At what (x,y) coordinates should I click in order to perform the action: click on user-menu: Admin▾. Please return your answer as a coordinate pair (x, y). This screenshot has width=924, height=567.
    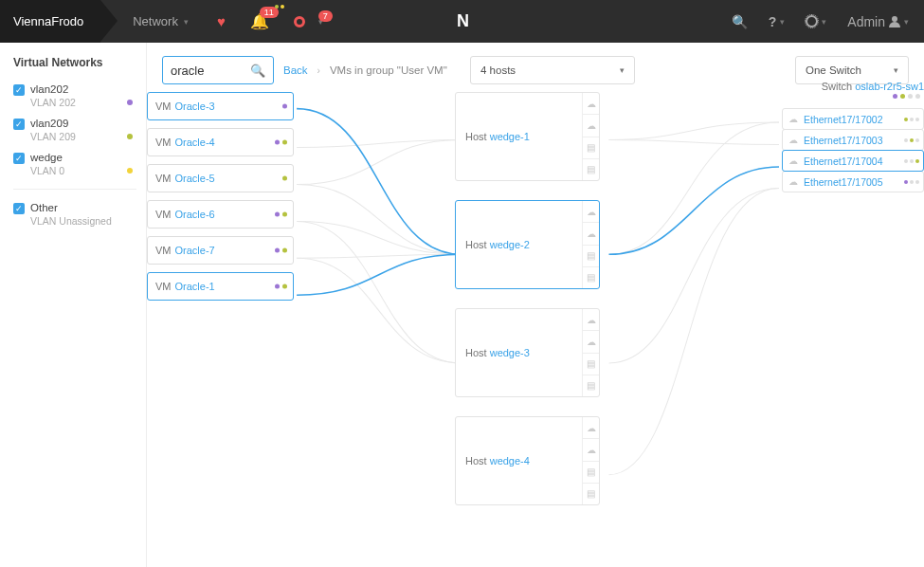
    Looking at the image, I should click on (878, 22).